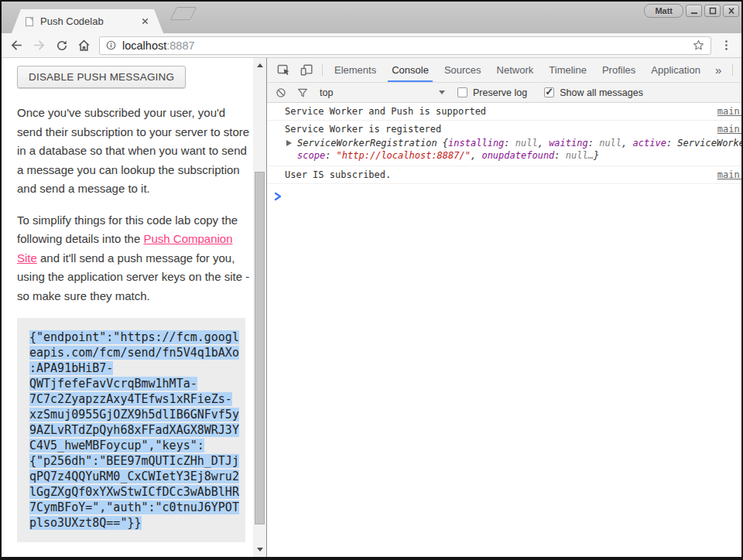 This screenshot has height=560, width=743. What do you see at coordinates (134, 152) in the screenshot?
I see `paragraph-subscription-info: Once you've subscribed your user, you'd …` at bounding box center [134, 152].